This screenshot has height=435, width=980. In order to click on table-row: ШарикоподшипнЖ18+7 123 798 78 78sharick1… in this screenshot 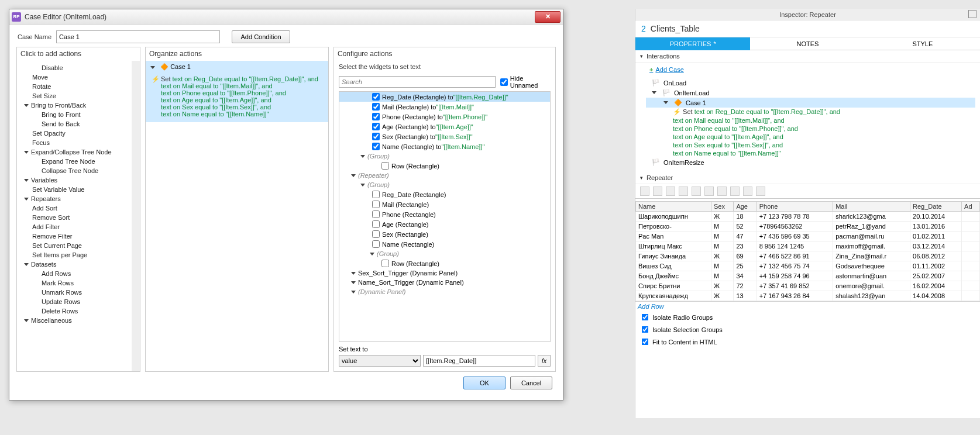, I will do `click(808, 216)`.